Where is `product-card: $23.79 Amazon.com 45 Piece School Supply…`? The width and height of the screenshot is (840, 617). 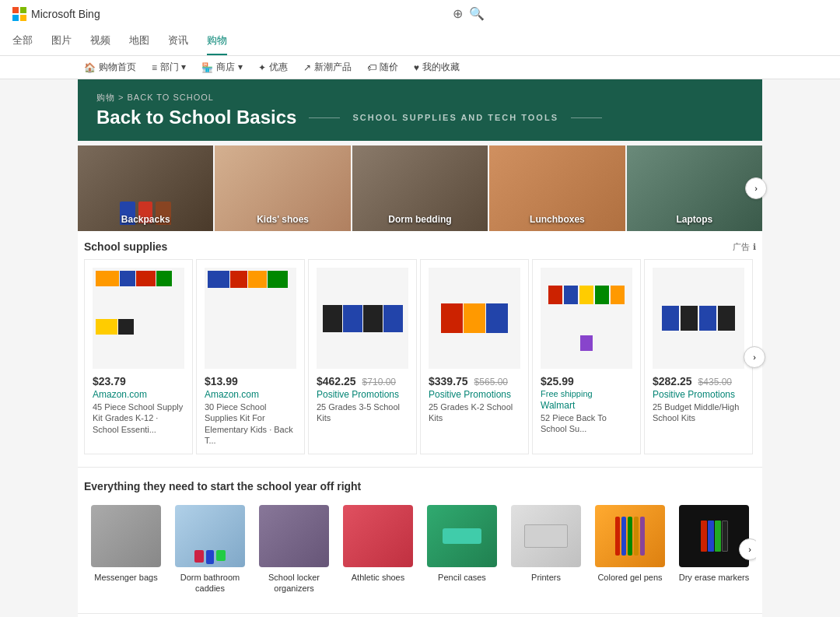 product-card: $23.79 Amazon.com 45 Piece School Supply… is located at coordinates (138, 356).